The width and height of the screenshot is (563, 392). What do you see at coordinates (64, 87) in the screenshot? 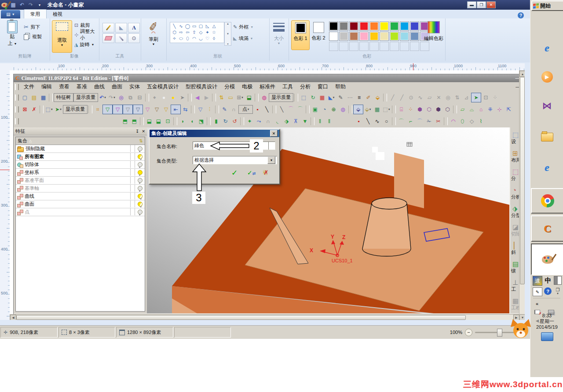
I see `cimatron-menu-查看: 查看` at bounding box center [64, 87].